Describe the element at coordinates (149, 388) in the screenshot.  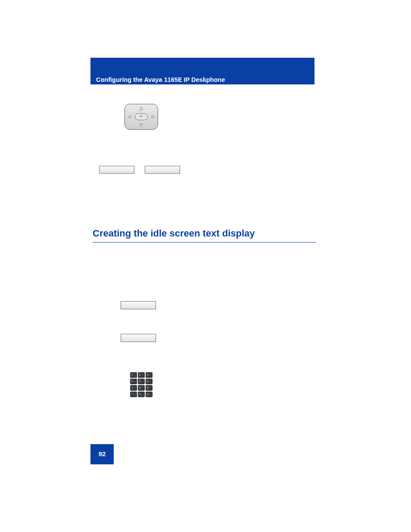
I see `dialpad-key: 9` at that location.